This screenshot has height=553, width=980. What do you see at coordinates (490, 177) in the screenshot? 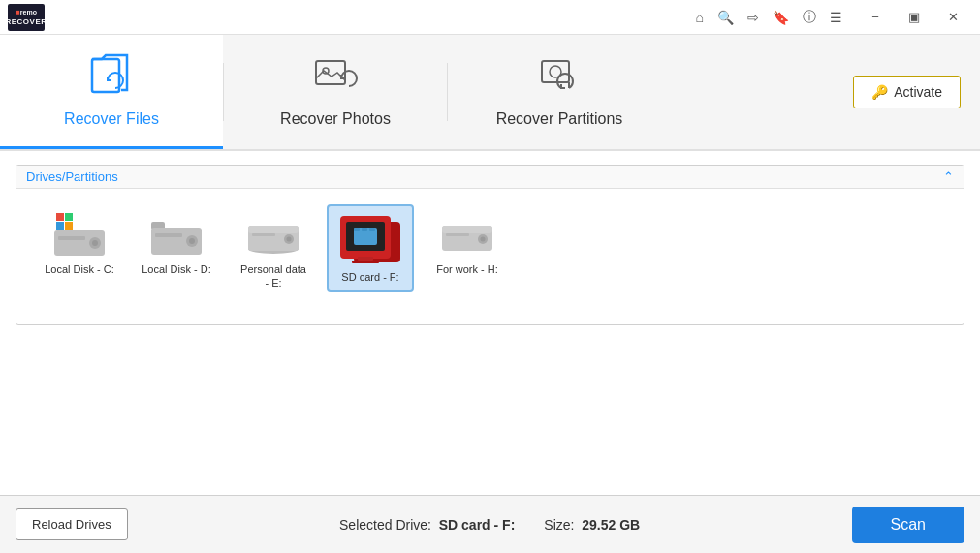
I see `drives-header: Drives/Partitions ⌃` at bounding box center [490, 177].